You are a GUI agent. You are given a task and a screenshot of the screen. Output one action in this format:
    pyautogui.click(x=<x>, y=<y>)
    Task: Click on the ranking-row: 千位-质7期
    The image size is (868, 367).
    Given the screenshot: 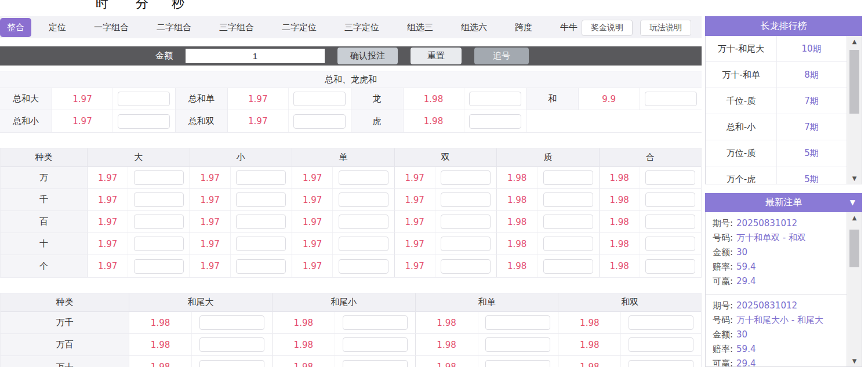 What is the action you would take?
    pyautogui.click(x=784, y=101)
    